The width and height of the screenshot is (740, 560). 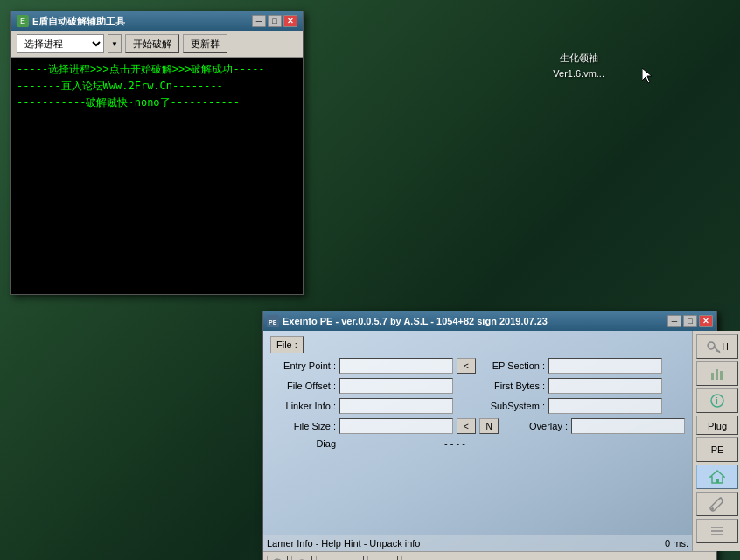 What do you see at coordinates (277, 559) in the screenshot?
I see `globe-icon` at bounding box center [277, 559].